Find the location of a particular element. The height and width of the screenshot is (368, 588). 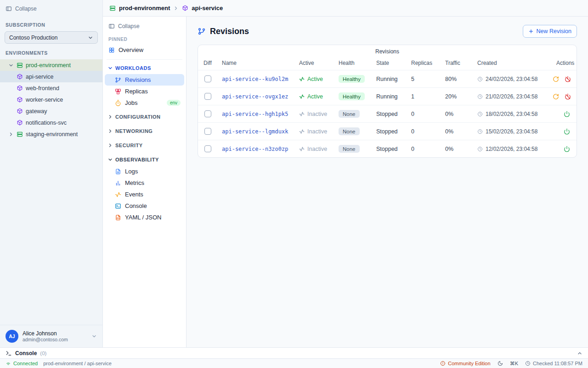

tree-item-notifications-svc: notifications-svc is located at coordinates (51, 122).